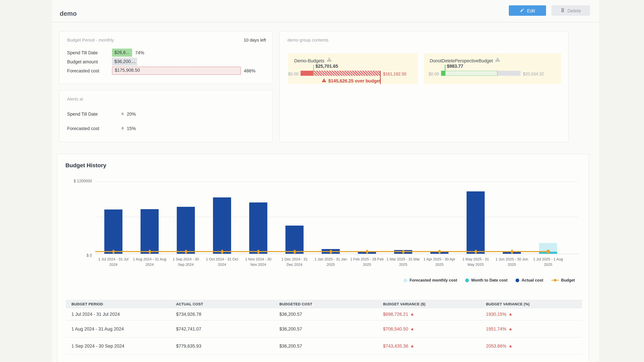  What do you see at coordinates (530, 280) in the screenshot?
I see `legend-item: Actual cost` at bounding box center [530, 280].